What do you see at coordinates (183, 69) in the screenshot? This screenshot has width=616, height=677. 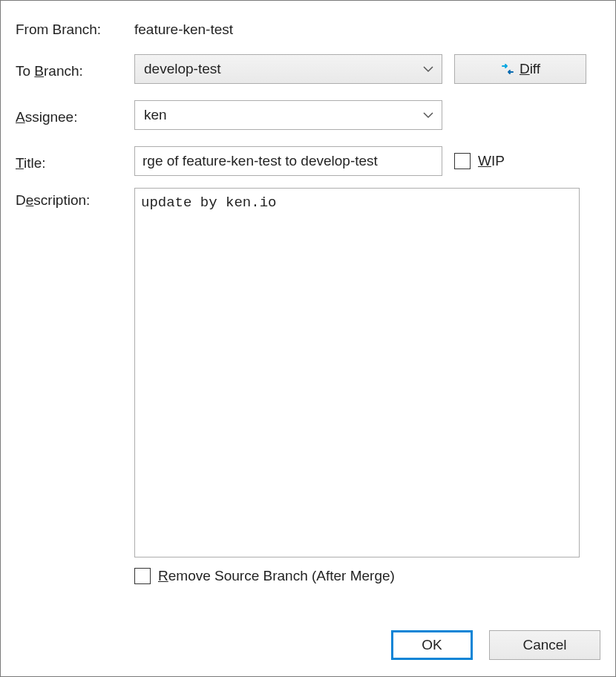 I see `to-branch-selected: develop-test` at bounding box center [183, 69].